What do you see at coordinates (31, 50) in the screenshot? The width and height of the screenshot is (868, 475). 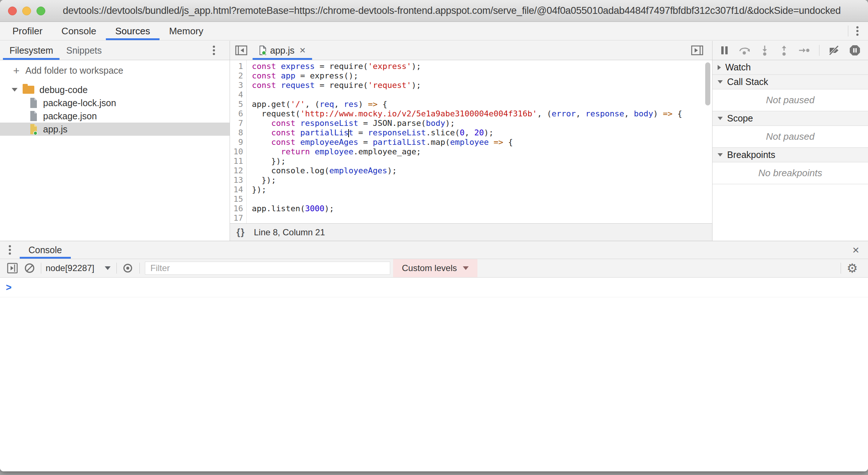 I see `tab-filesystem: Filesystem` at bounding box center [31, 50].